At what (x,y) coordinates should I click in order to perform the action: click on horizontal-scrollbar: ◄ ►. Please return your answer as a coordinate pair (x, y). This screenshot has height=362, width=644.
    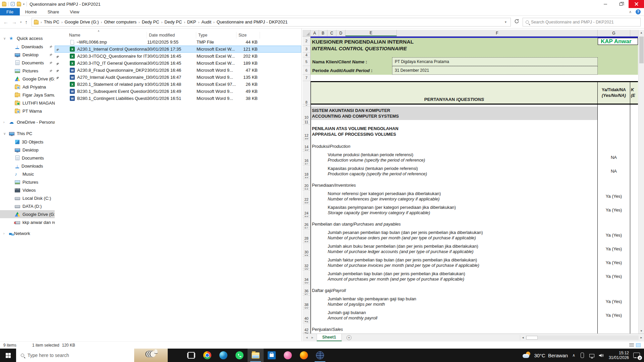
    Looking at the image, I should click on (582, 338).